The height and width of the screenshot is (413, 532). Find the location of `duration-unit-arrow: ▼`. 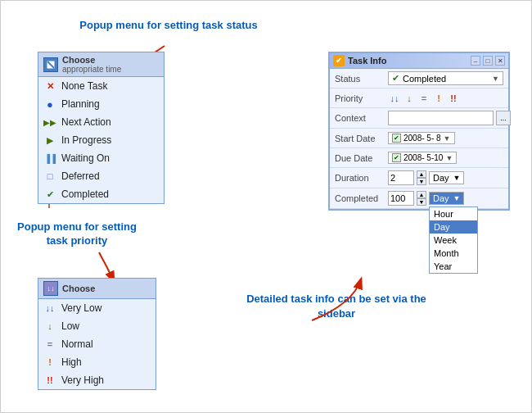

duration-unit-arrow: ▼ is located at coordinates (457, 178).